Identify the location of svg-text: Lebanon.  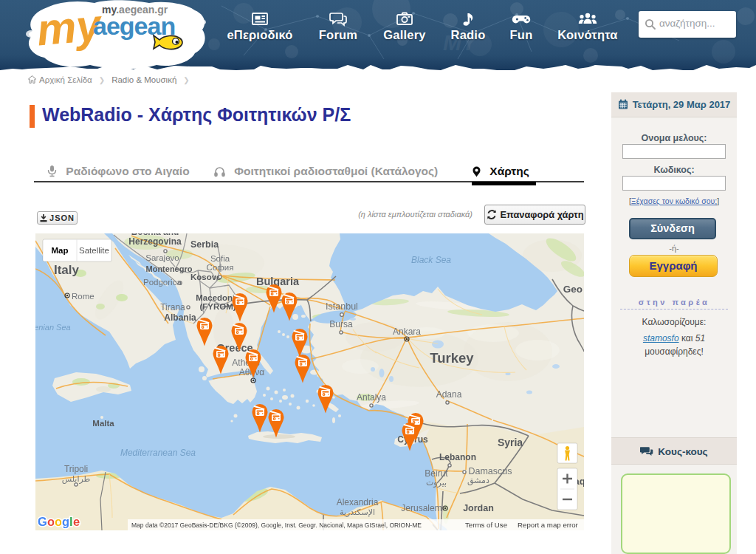
(458, 457).